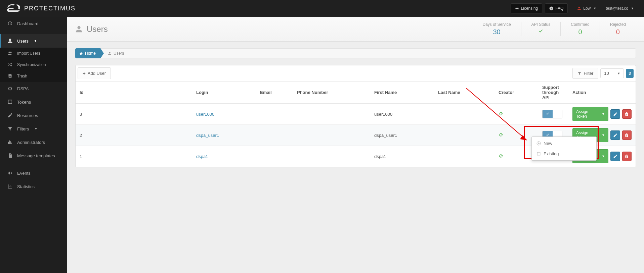 The height and width of the screenshot is (273, 644). I want to click on breadcrumb: Home Users, so click(355, 53).